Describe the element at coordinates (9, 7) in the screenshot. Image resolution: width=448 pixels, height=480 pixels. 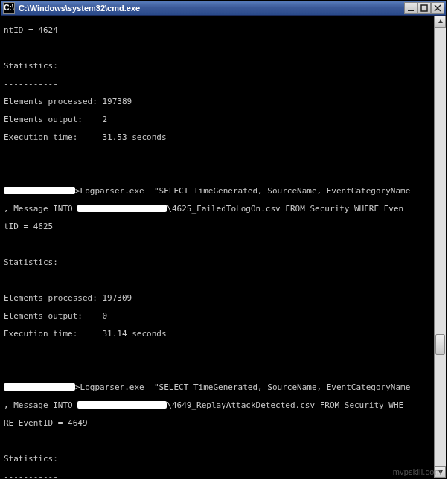
I see `cmd-icon-label: C:\` at that location.